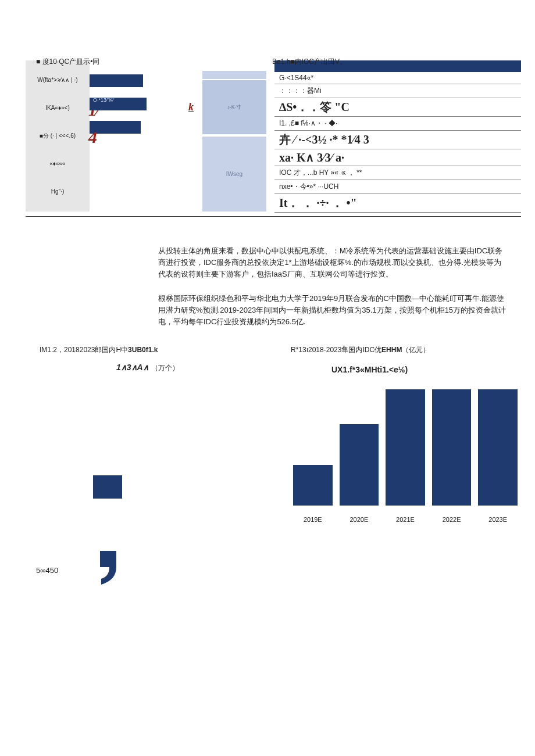  Describe the element at coordinates (47, 571) in the screenshot. I see `left-small-number: 5∞450` at that location.